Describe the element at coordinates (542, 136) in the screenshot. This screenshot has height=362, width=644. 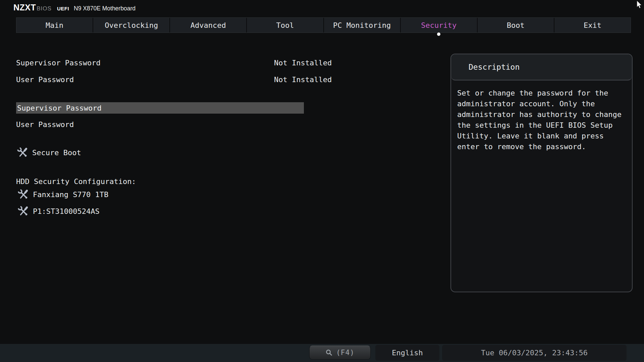
I see `description-line: Utility. Leave it blank and press` at that location.